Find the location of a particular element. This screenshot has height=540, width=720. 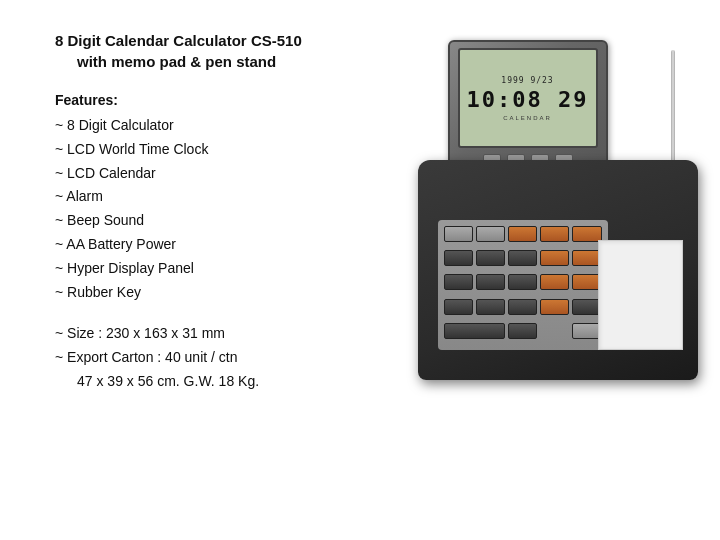

feature-item-4: ~ Alarm is located at coordinates (225, 197).